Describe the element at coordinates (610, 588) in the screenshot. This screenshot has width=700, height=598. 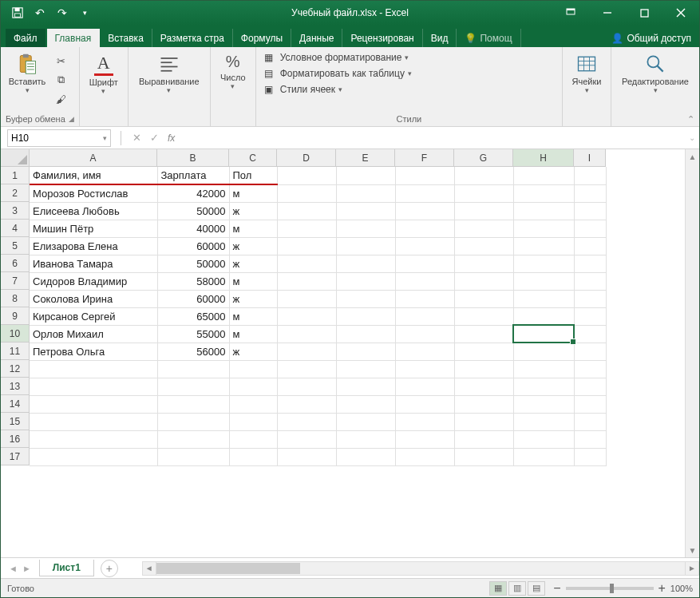
I see `zoom-slider` at that location.